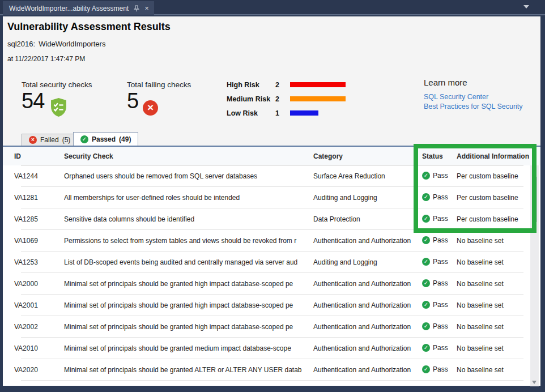 The width and height of the screenshot is (545, 392). What do you see at coordinates (286, 99) in the screenshot?
I see `risk-legend-row: Medium Risk2` at bounding box center [286, 99].